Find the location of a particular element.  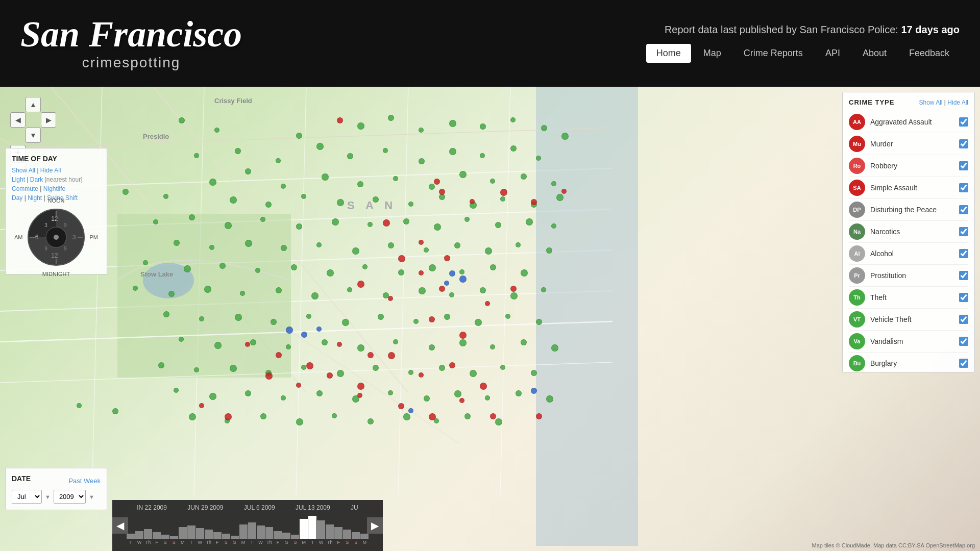

clock-face: NOON MIDNIGHT AM PM 12 3 12 6 is located at coordinates (56, 237).